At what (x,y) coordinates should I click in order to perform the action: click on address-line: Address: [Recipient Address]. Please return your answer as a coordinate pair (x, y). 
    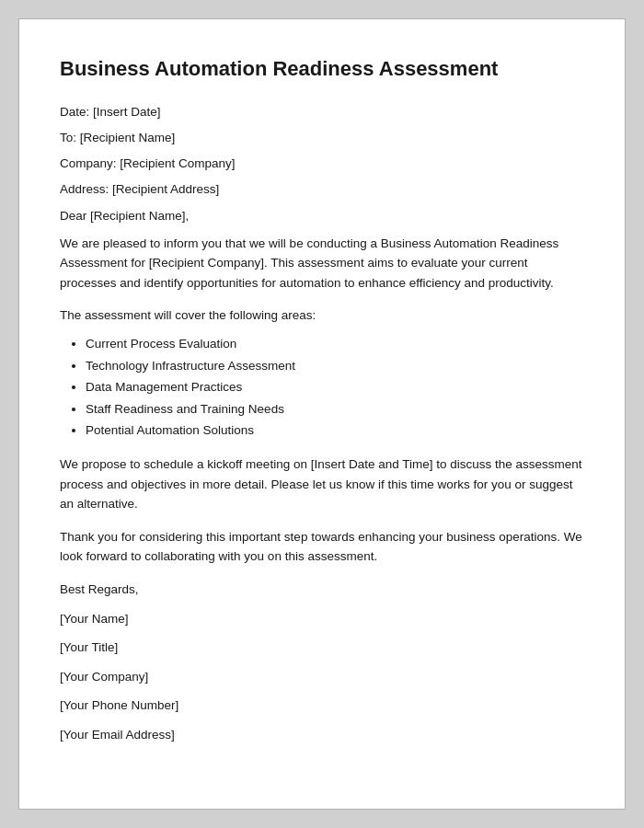
    Looking at the image, I should click on (322, 190).